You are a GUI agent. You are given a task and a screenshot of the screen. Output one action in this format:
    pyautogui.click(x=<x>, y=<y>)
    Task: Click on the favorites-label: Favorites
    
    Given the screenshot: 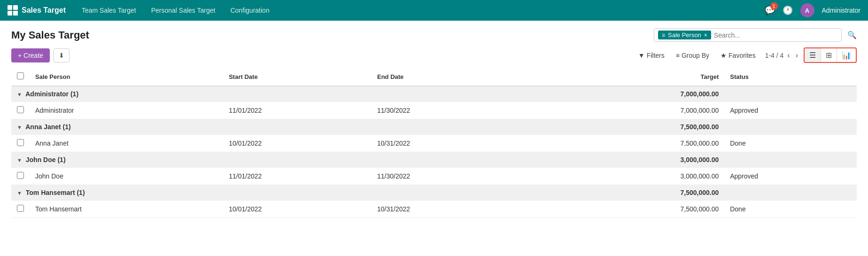 What is the action you would take?
    pyautogui.click(x=742, y=55)
    